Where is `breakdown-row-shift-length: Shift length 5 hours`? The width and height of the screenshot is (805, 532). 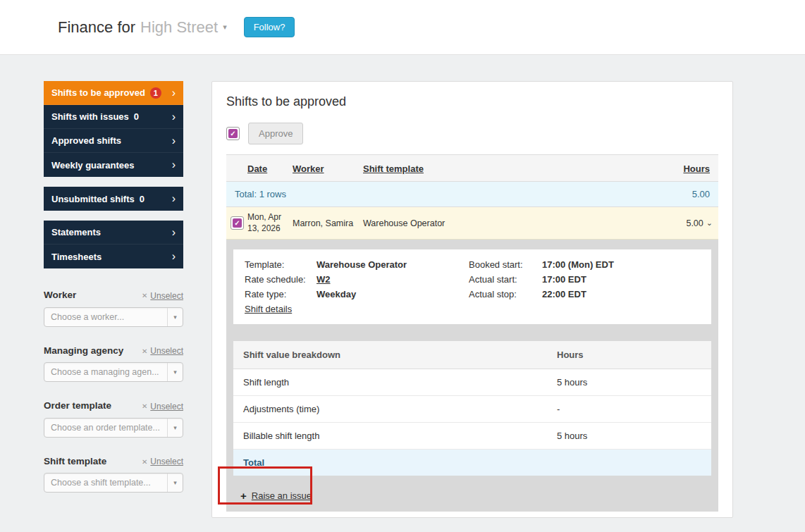 breakdown-row-shift-length: Shift length 5 hours is located at coordinates (472, 383).